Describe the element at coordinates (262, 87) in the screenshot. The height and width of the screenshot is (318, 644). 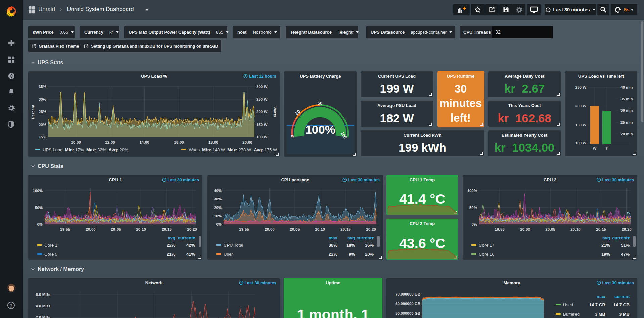
I see `svg-text: 300 W` at that location.